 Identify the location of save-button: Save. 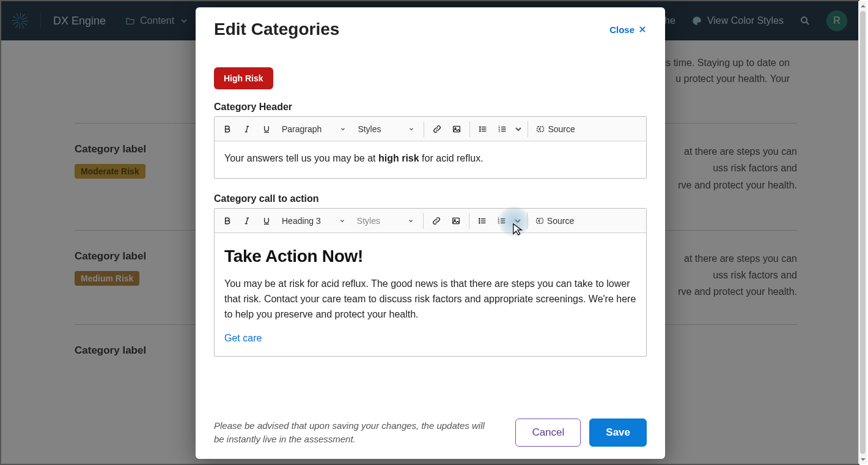
(618, 433).